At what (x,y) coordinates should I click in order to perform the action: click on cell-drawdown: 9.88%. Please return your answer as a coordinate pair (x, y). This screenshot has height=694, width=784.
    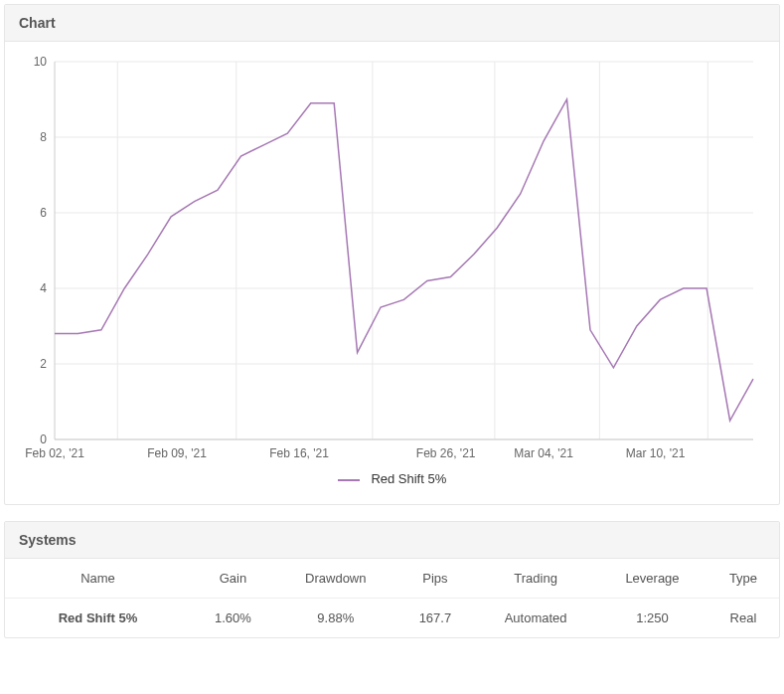
    Looking at the image, I should click on (336, 618).